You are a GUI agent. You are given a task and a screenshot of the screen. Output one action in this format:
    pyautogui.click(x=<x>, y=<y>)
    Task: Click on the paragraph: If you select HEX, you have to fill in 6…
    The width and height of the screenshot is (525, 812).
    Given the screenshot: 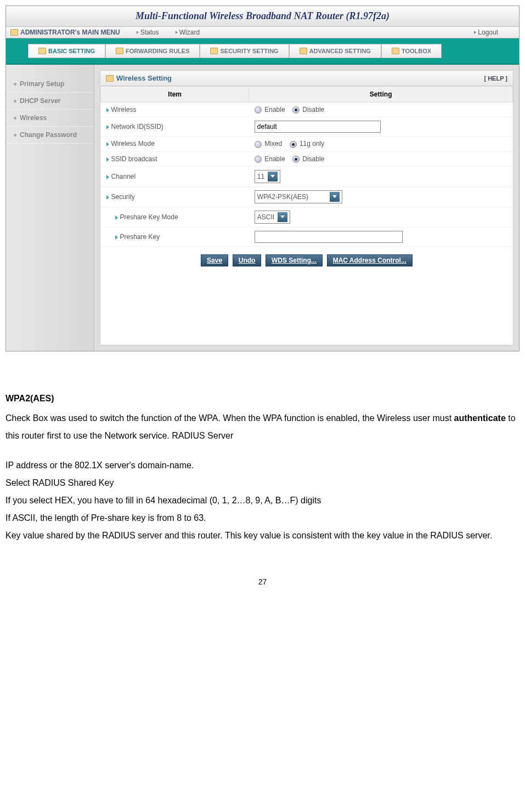 What is the action you would take?
    pyautogui.click(x=262, y=501)
    